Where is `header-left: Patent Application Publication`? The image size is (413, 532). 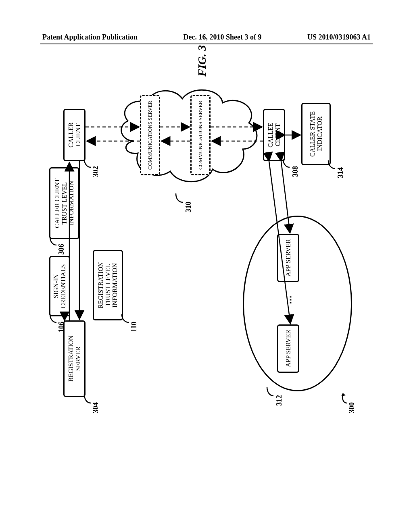
header-left: Patent Application Publication is located at coordinates (90, 37).